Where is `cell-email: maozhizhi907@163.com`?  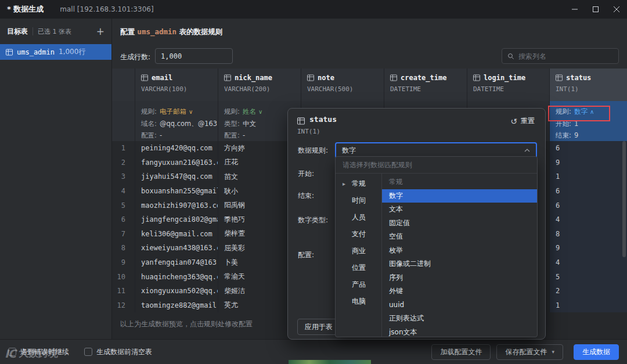
cell-email: maozhizhi907@163.com is located at coordinates (176, 206).